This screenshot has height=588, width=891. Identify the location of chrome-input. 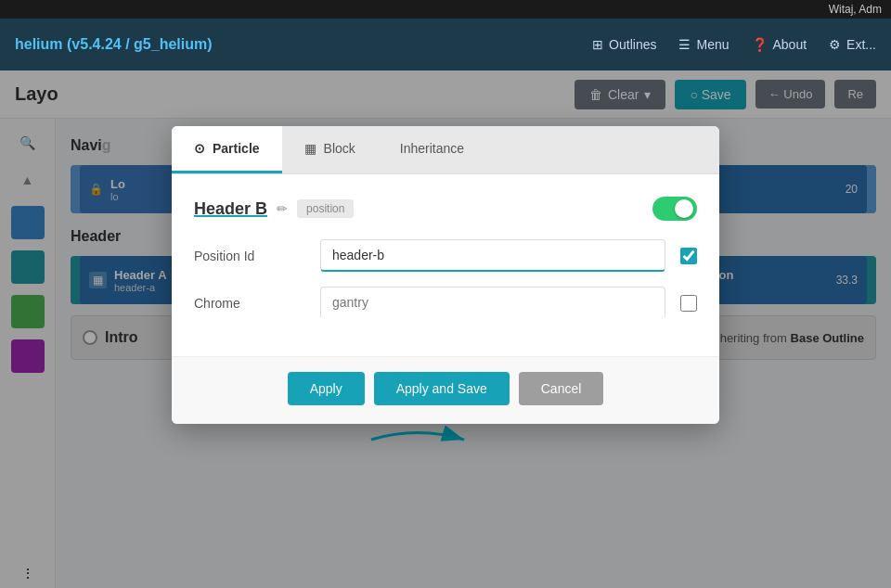
(493, 302).